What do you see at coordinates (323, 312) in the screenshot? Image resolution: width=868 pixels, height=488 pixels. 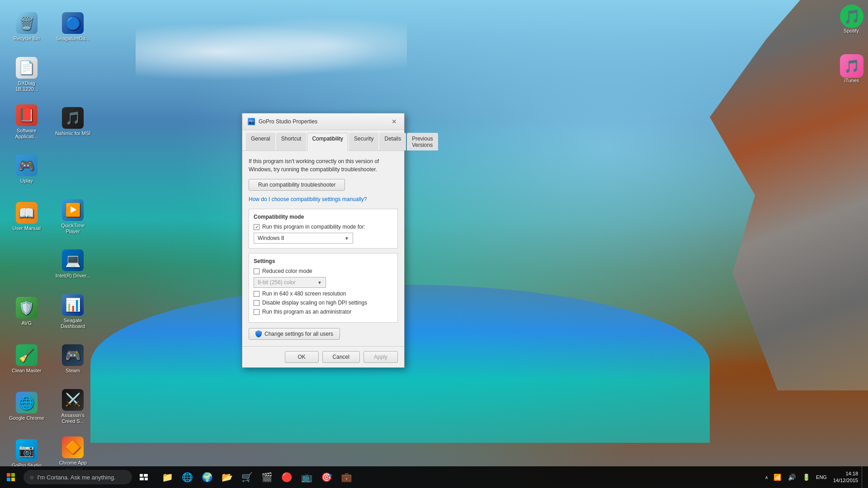 I see `administrator-row: Run this program as an administrator` at bounding box center [323, 312].